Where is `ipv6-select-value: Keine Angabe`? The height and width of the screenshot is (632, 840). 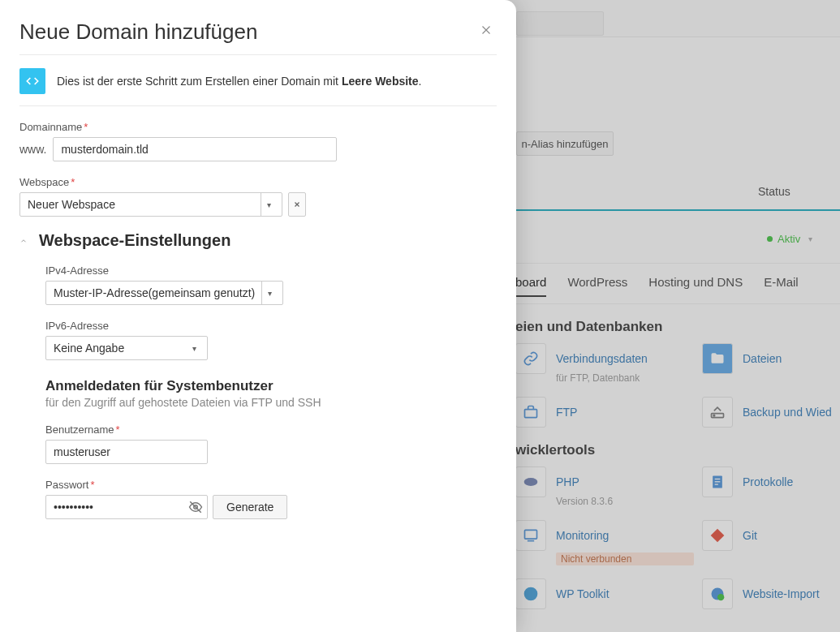
ipv6-select-value: Keine Angabe is located at coordinates (89, 348).